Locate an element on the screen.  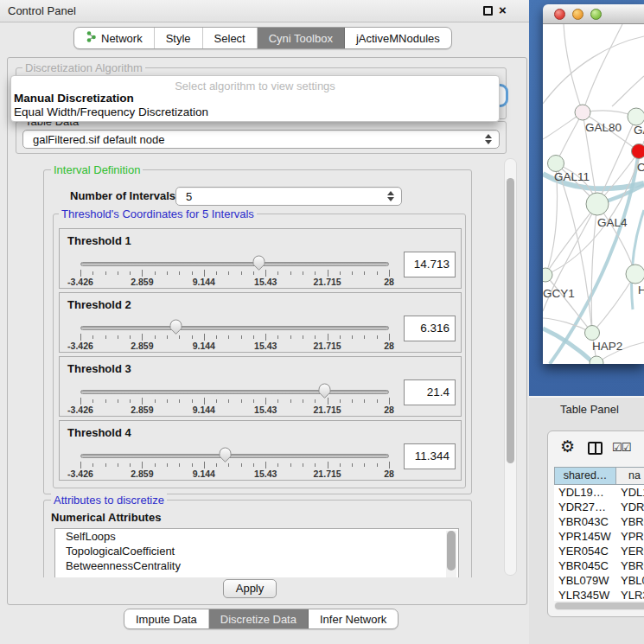
network-node-top-right-node is located at coordinates (636, 117).